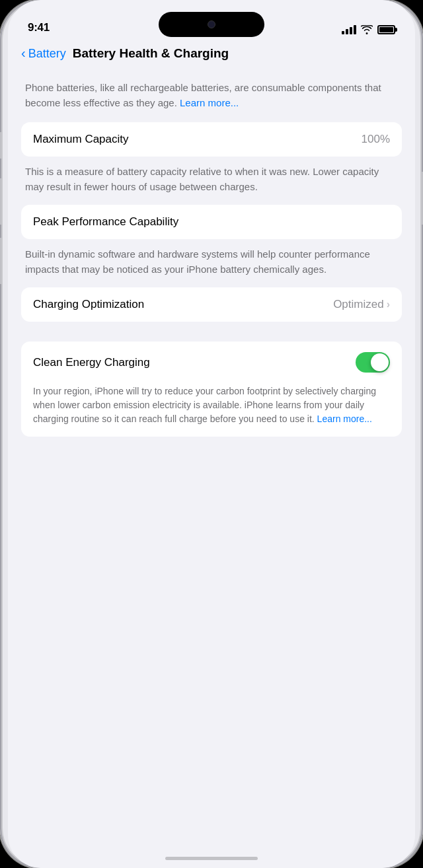 This screenshot has width=423, height=868. What do you see at coordinates (212, 24) in the screenshot?
I see `front-camera` at bounding box center [212, 24].